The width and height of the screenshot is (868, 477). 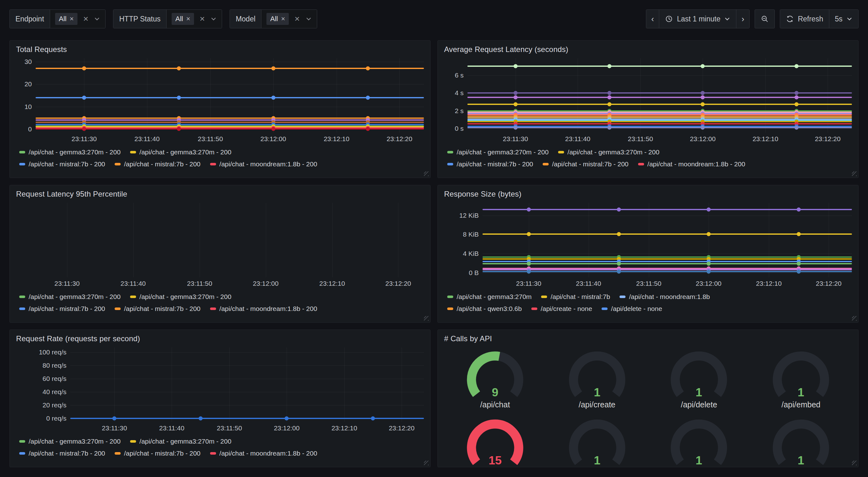 What do you see at coordinates (28, 62) in the screenshot?
I see `y-tick-label: 30` at bounding box center [28, 62].